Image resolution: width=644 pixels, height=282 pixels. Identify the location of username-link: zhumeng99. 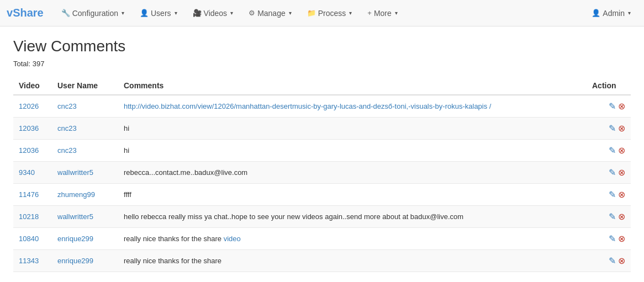
(76, 194).